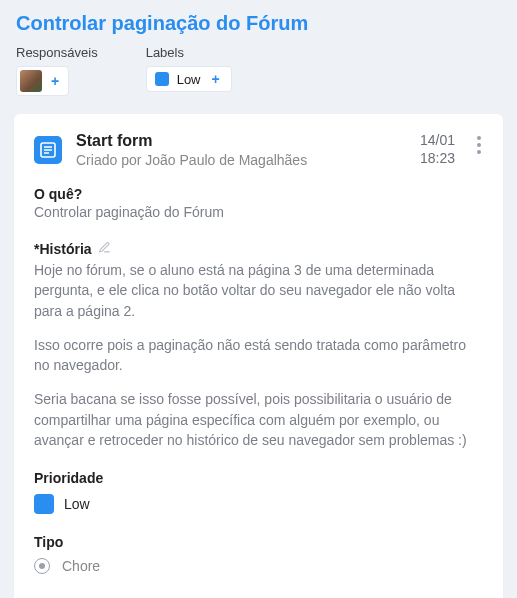 This screenshot has width=517, height=598. What do you see at coordinates (31, 81) in the screenshot?
I see `avatar` at bounding box center [31, 81].